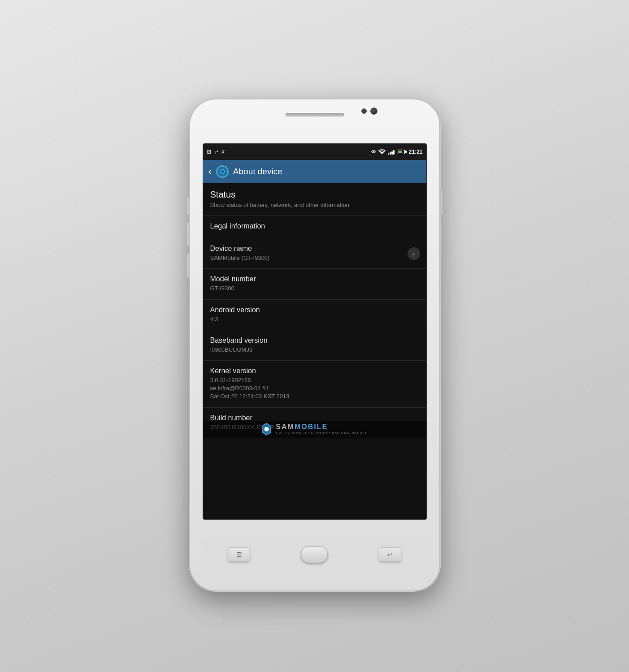 This screenshot has height=672, width=629. I want to click on camera-button, so click(188, 265).